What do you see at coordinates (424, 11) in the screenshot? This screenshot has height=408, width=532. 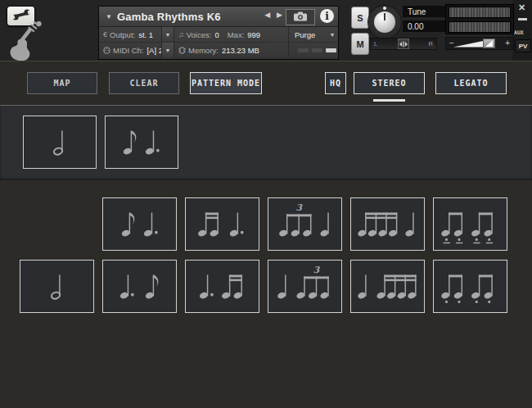 I see `tune-label: Tune` at bounding box center [424, 11].